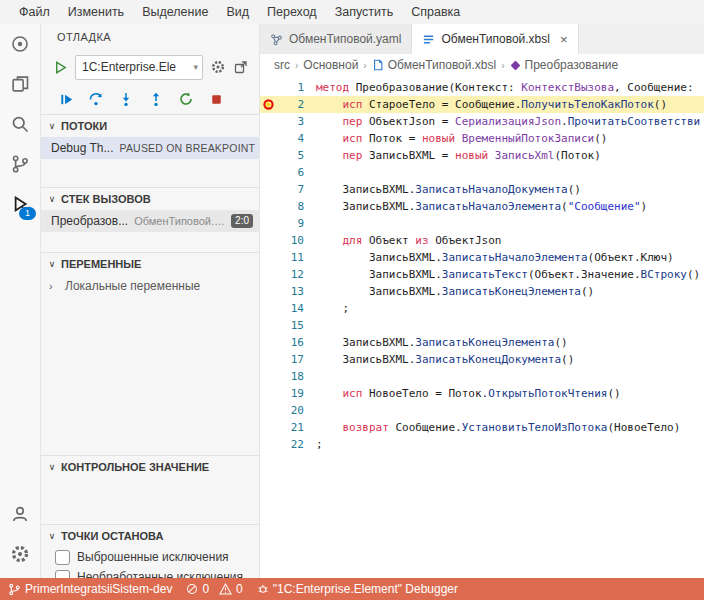 Image resolution: width=704 pixels, height=600 pixels. What do you see at coordinates (296, 190) in the screenshot?
I see `line-number: 7` at bounding box center [296, 190].